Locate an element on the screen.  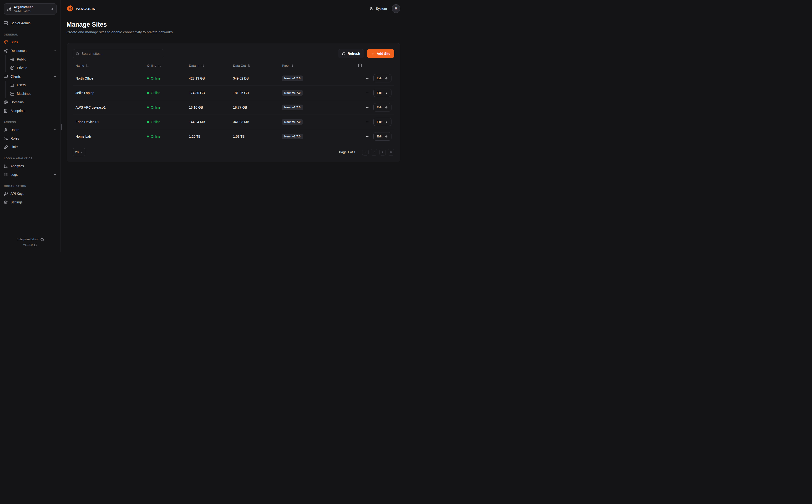
refresh-button: Refresh is located at coordinates (351, 53).